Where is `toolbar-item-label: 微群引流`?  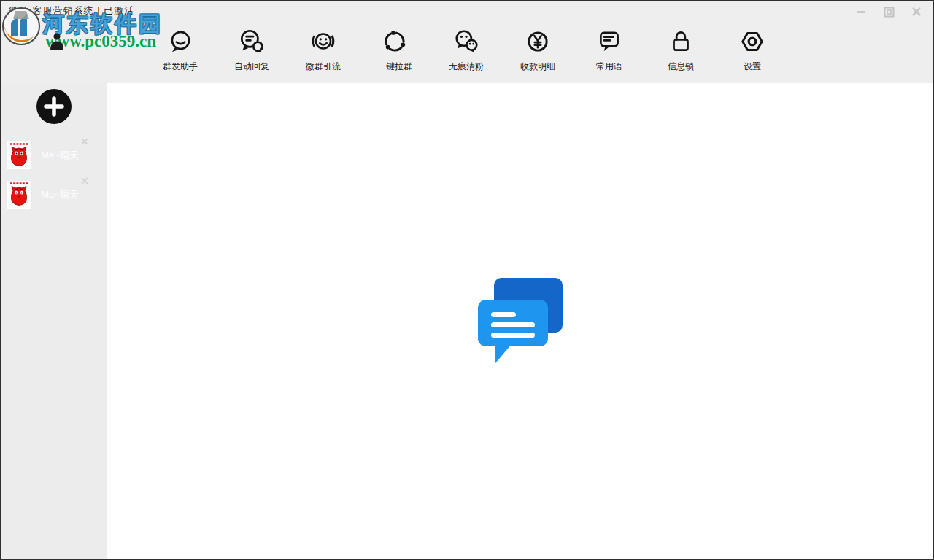 toolbar-item-label: 微群引流 is located at coordinates (323, 67).